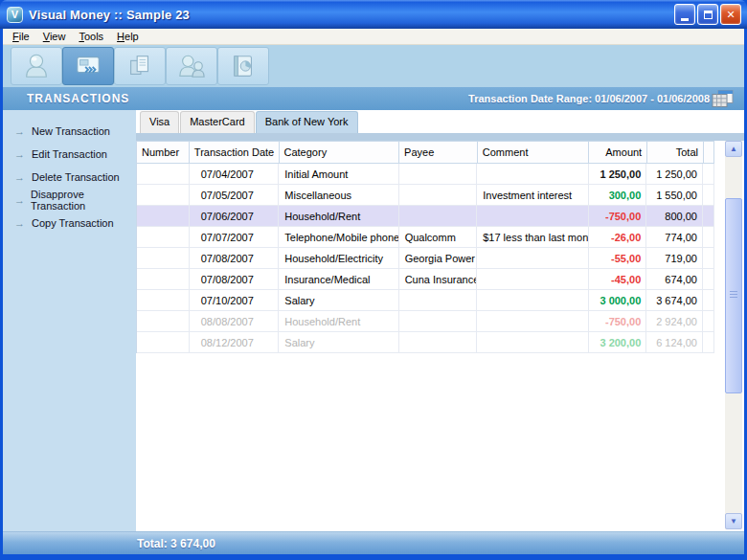 This screenshot has width=747, height=560. What do you see at coordinates (425, 280) in the screenshot?
I see `table-row: 07/08/2007Insurance/MedicalCuna Insuranc…` at bounding box center [425, 280].